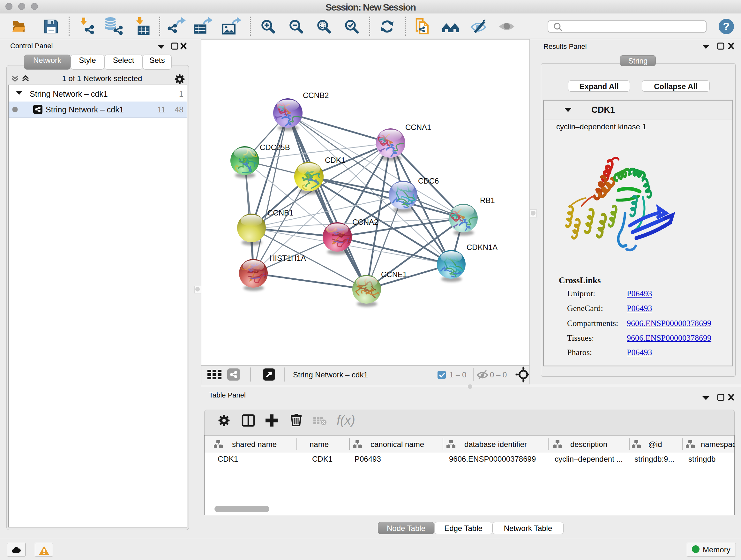  Describe the element at coordinates (418, 127) in the screenshot. I see `svg-text: CCNA1` at that location.